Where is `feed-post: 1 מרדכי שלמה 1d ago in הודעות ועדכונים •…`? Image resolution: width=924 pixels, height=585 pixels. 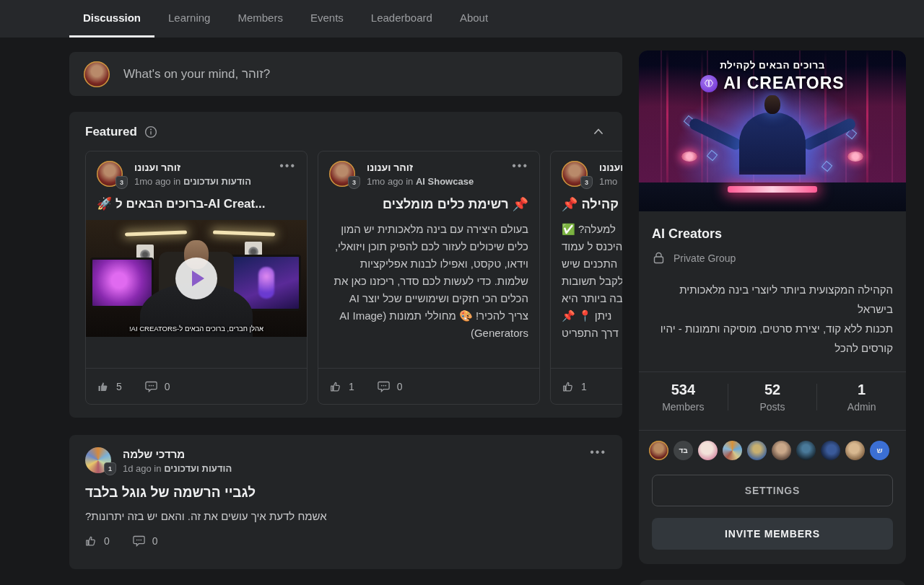
feed-post: 1 מרדכי שלמה 1d ago in הודעות ועדכונים •… is located at coordinates (346, 502).